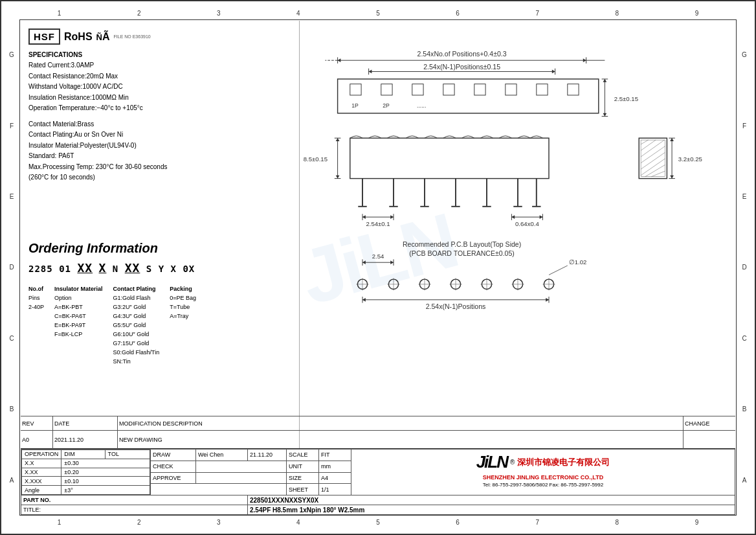 This screenshot has width=756, height=535. Describe the element at coordinates (98, 122) in the screenshot. I see `specs-list: Rated Current:3.0AMP Contact Resistance:…` at that location.